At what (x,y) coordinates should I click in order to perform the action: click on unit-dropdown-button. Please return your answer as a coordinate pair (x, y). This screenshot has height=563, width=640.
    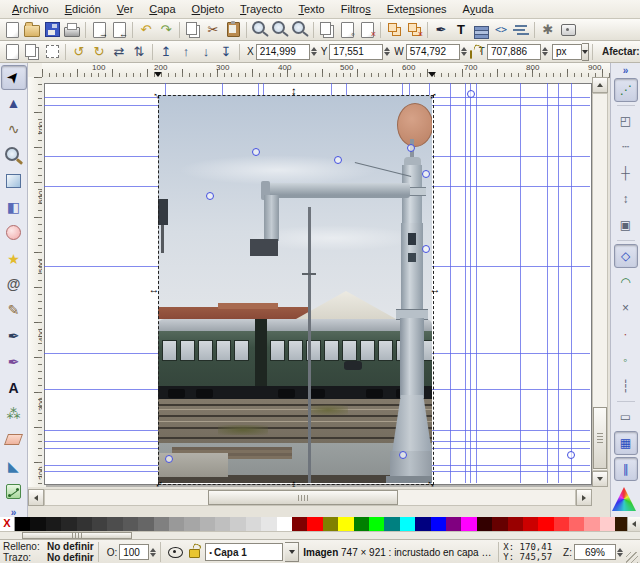
    Looking at the image, I should click on (586, 52).